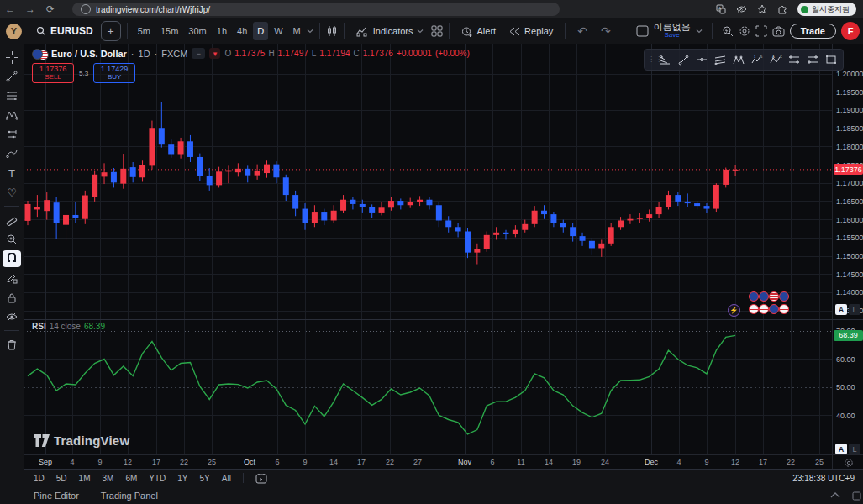 Image resolution: width=863 pixels, height=504 pixels. What do you see at coordinates (390, 31) in the screenshot?
I see `indicators-button: Indicators` at bounding box center [390, 31].